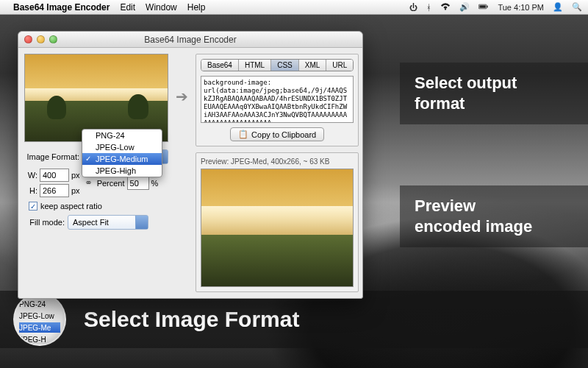 This screenshot has height=368, width=588. What do you see at coordinates (277, 134) in the screenshot?
I see `copy-to-clipboard-button: 📋 Copy to Clipboard` at bounding box center [277, 134].